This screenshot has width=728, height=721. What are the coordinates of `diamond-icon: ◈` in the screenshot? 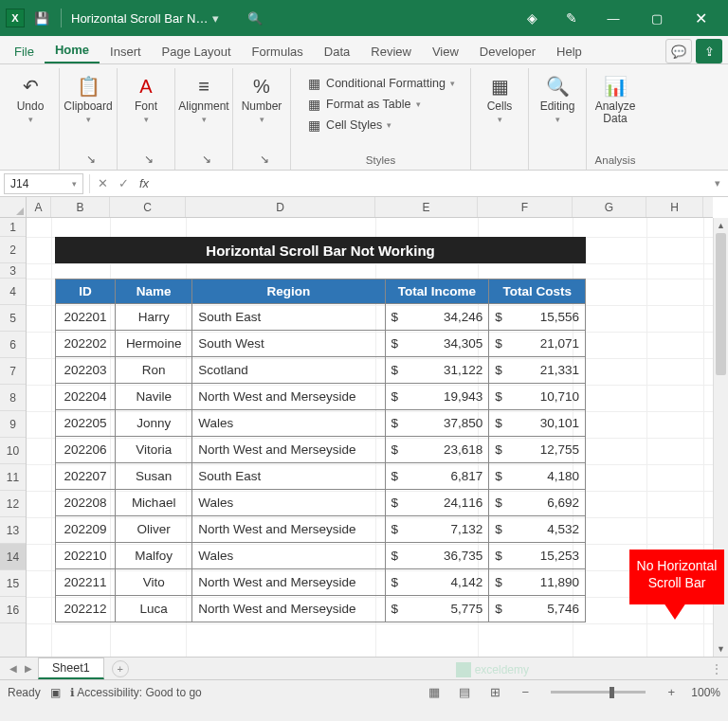 It's located at (532, 18).